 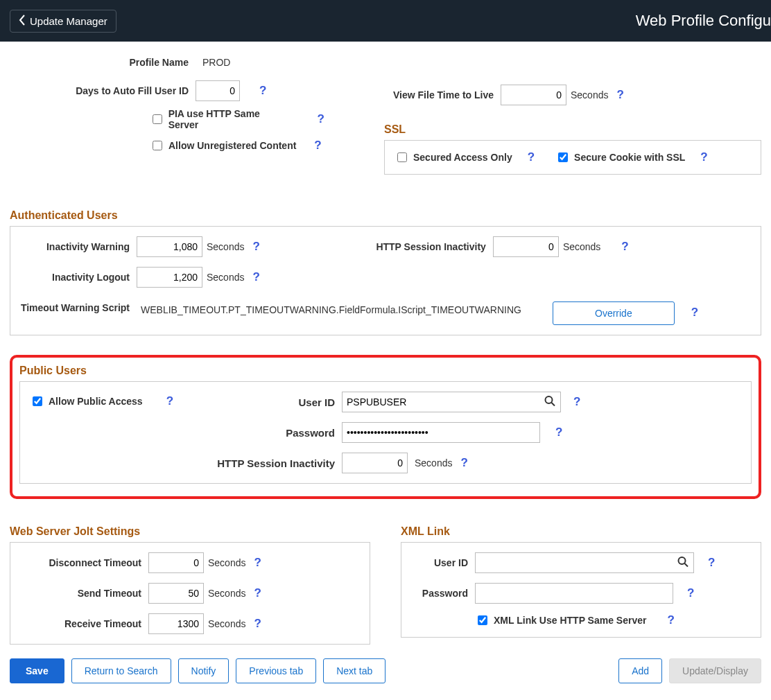 What do you see at coordinates (121, 671) in the screenshot?
I see `return-to-search-button: Return to Search` at bounding box center [121, 671].